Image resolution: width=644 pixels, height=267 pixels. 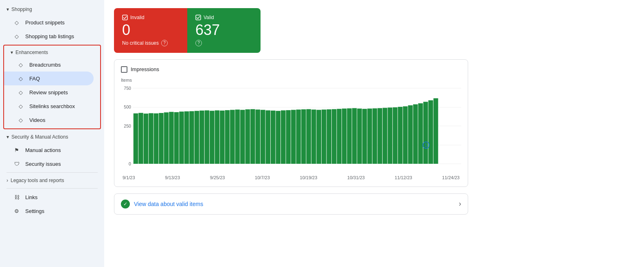 What do you see at coordinates (124, 69) in the screenshot?
I see `impressions-checkbox` at bounding box center [124, 69].